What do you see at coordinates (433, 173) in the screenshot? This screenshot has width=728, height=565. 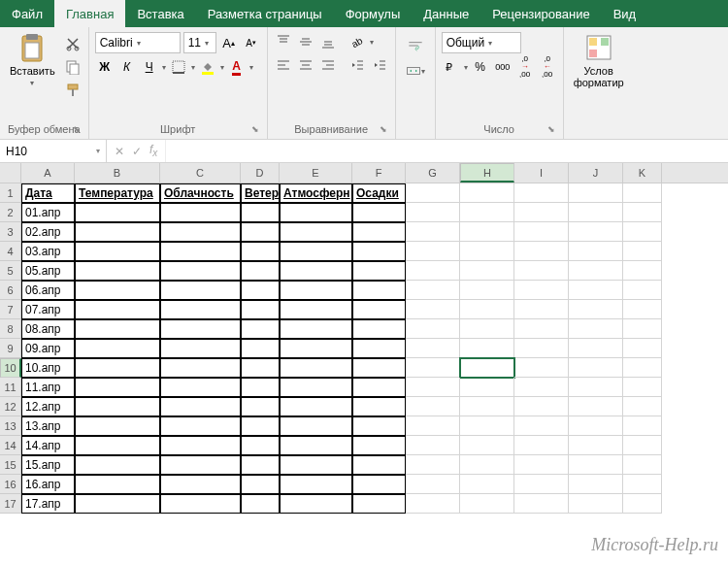 I see `col-header: G` at bounding box center [433, 173].